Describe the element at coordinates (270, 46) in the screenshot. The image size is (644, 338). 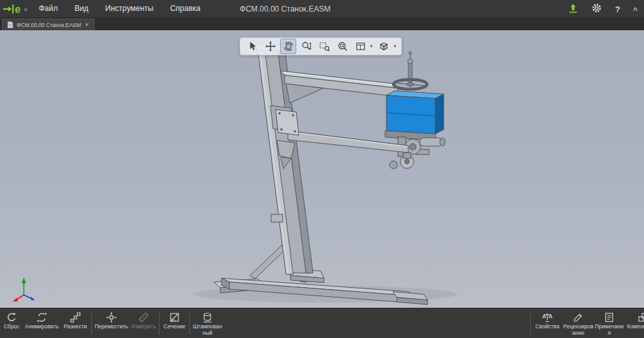
I see `pan-icon` at that location.